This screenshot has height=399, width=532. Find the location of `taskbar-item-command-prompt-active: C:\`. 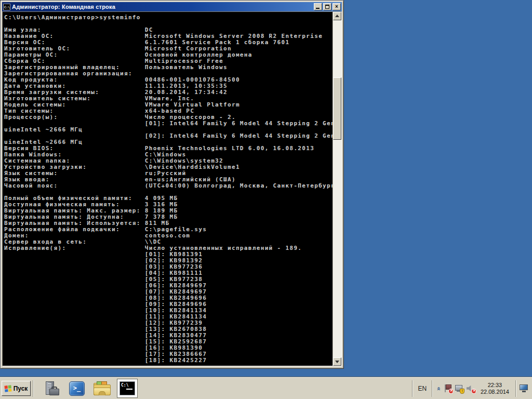

taskbar-item-command-prompt-active: C:\ is located at coordinates (127, 389).